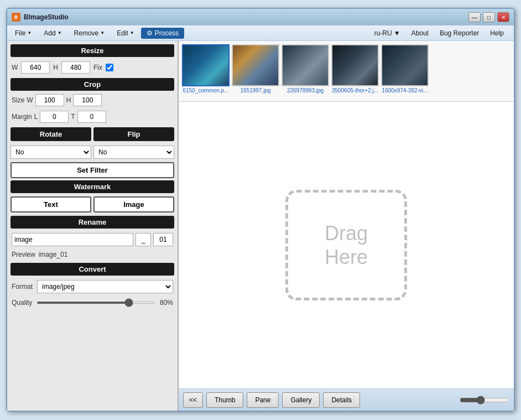 This screenshot has width=521, height=420. I want to click on menu-help: Help, so click(497, 33).